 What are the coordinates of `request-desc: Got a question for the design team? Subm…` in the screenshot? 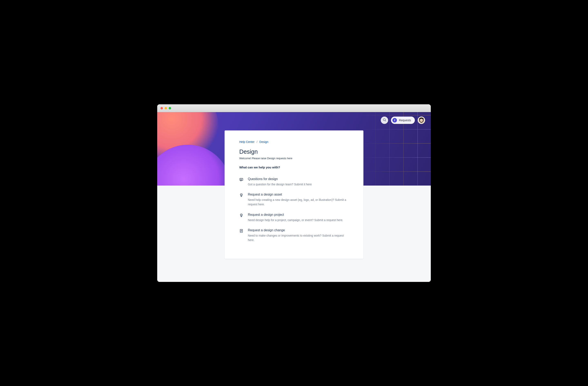 It's located at (298, 184).